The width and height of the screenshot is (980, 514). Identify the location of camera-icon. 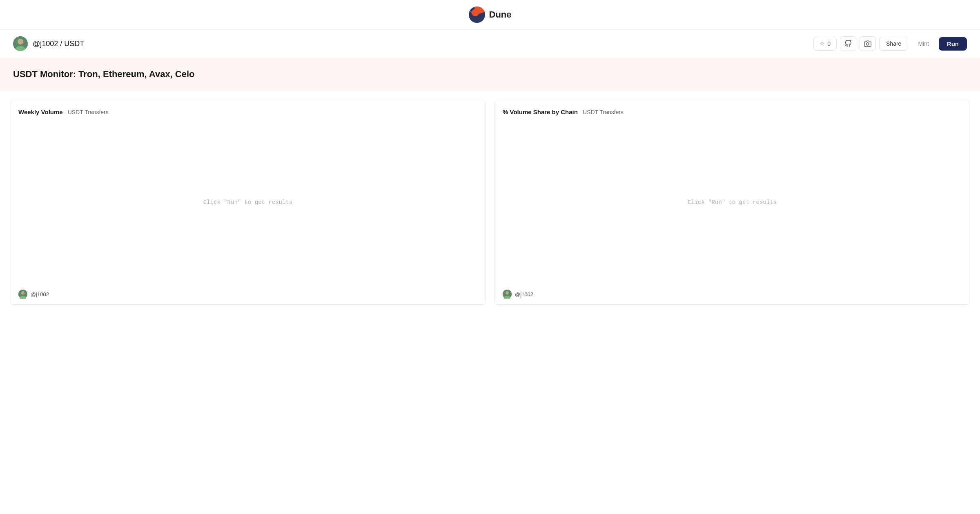
(868, 44).